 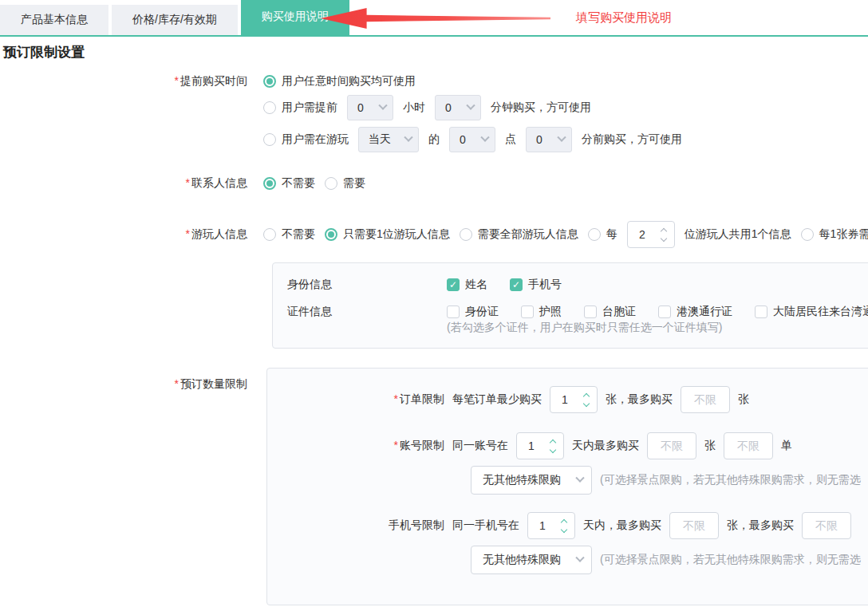 What do you see at coordinates (54, 20) in the screenshot?
I see `tab-product-basic-info: 产品基本信息` at bounding box center [54, 20].